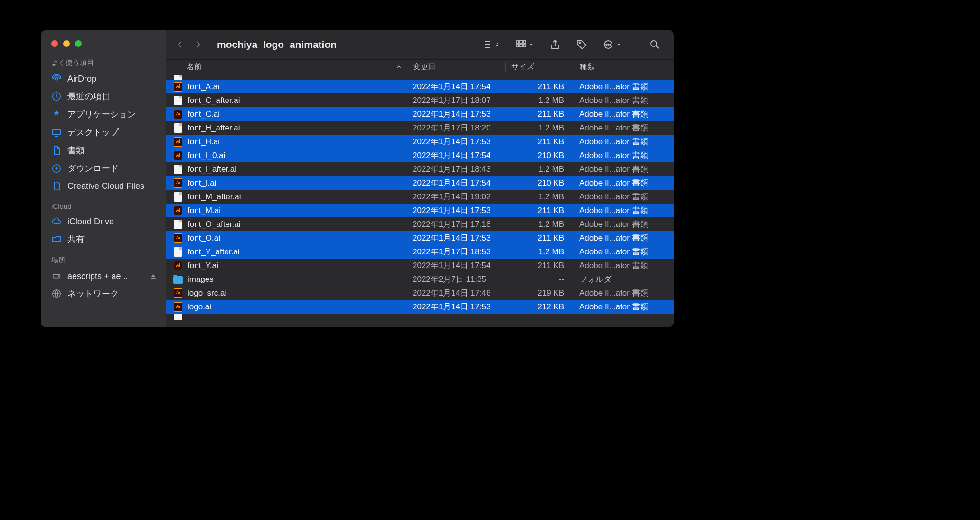  I want to click on fullscreen-button, so click(78, 44).